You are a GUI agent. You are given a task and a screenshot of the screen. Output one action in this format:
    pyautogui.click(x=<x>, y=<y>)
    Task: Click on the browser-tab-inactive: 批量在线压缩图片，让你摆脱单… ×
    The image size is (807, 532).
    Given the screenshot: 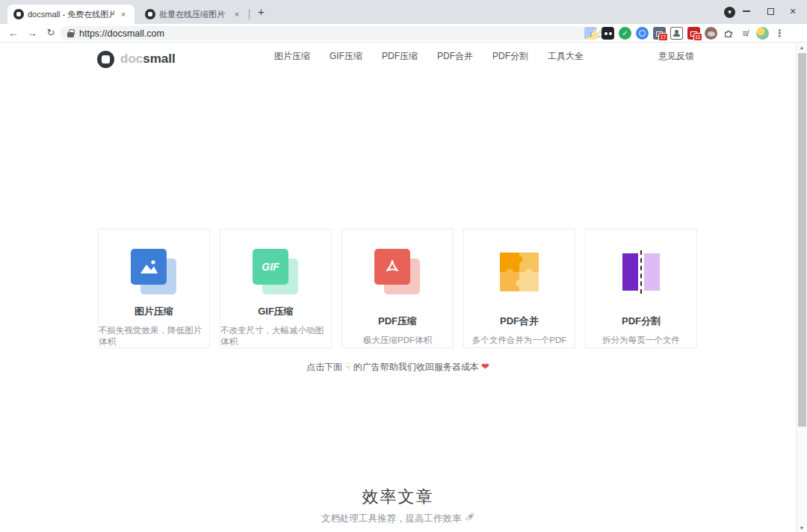 What is the action you would take?
    pyautogui.click(x=194, y=14)
    